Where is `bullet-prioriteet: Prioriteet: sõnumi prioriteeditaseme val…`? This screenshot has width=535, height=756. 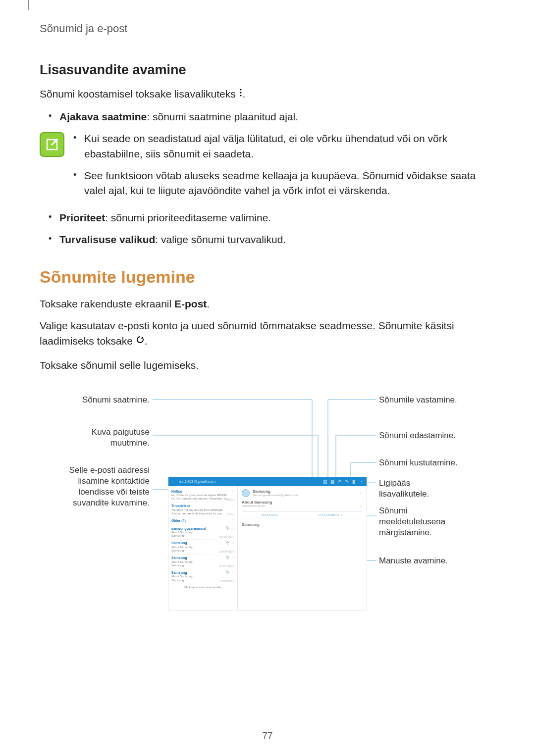 bullet-prioriteet: Prioriteet: sõnumi prioriteeditaseme val… is located at coordinates (268, 218).